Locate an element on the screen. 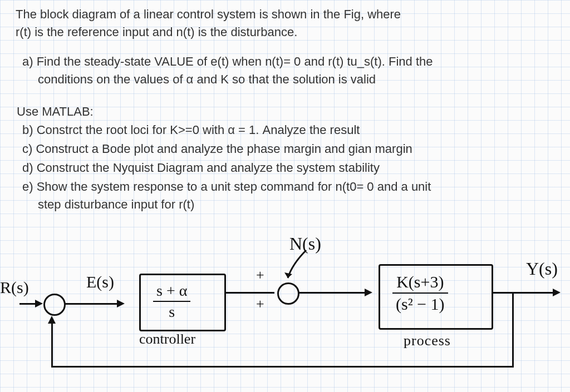 Image resolution: width=570 pixels, height=392 pixels. feedback-arrowhead is located at coordinates (52, 320).